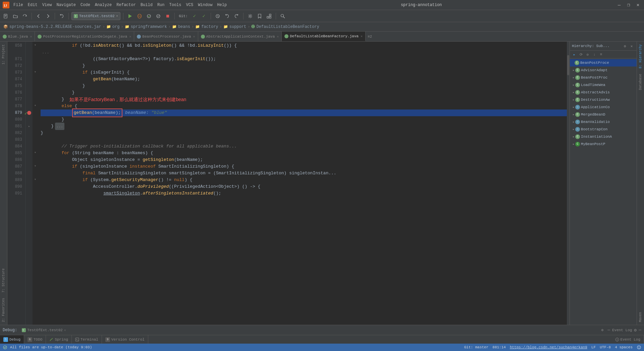 Image resolution: width=644 pixels, height=351 pixels. What do you see at coordinates (240, 36) in the screenshot?
I see `tab-abstractapplicationcontext: AbstractApplicationContext.java ✕` at bounding box center [240, 36].